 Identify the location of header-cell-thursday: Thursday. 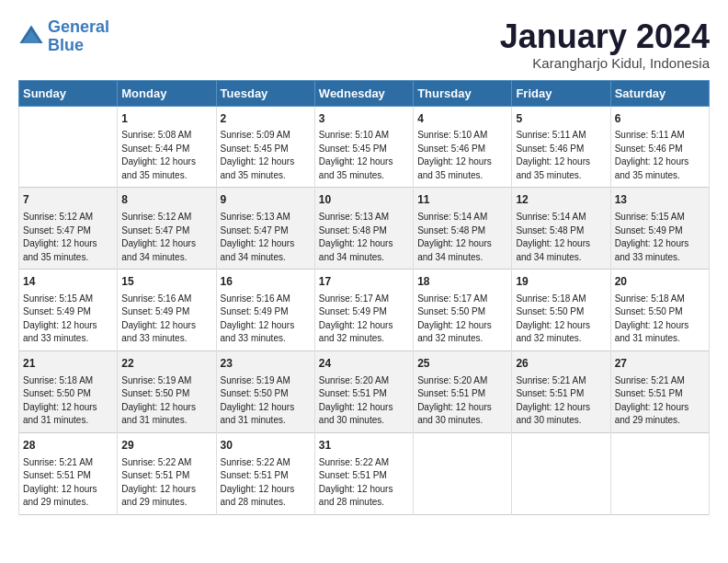
(463, 93).